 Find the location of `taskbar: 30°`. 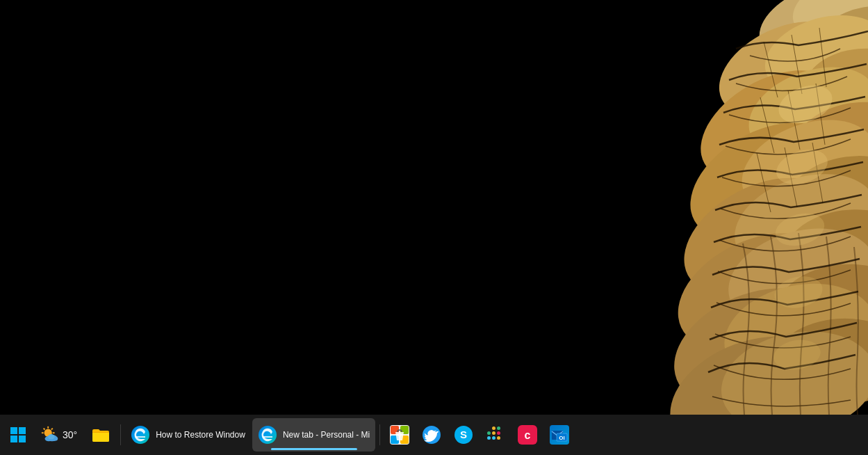

taskbar: 30° is located at coordinates (434, 435).